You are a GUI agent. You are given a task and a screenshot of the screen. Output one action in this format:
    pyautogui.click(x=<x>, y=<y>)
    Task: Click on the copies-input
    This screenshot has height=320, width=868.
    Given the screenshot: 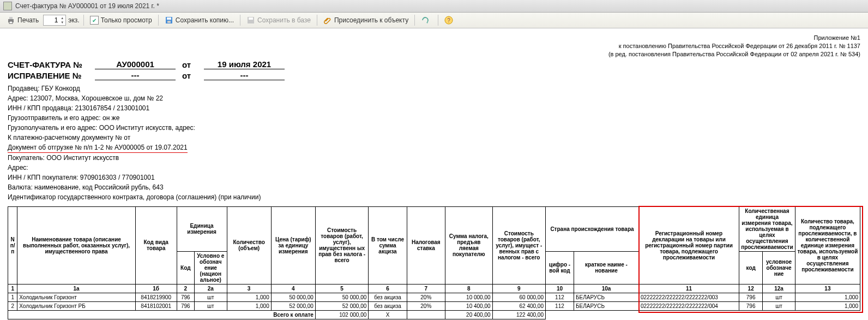 What is the action you would take?
    pyautogui.click(x=51, y=20)
    